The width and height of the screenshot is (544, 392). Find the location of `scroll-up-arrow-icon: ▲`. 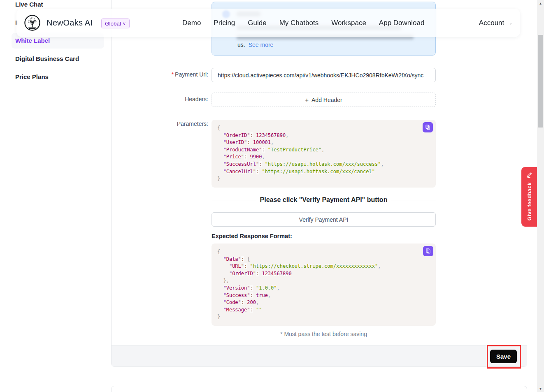

scroll-up-arrow-icon: ▲ is located at coordinates (541, 3).